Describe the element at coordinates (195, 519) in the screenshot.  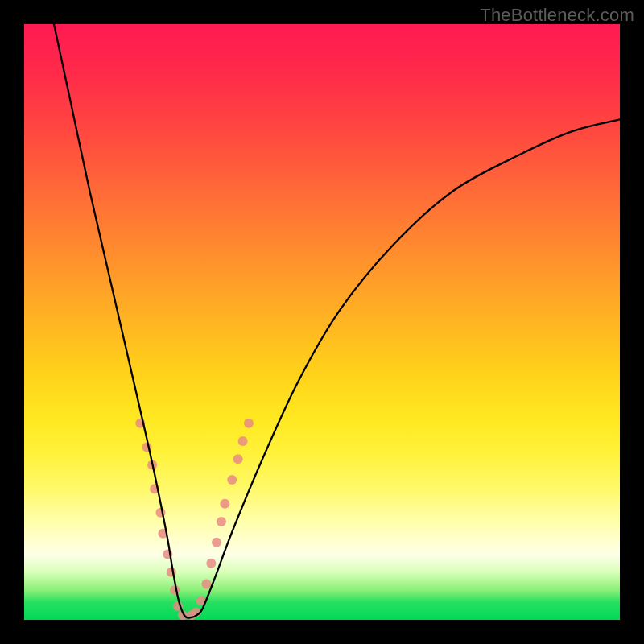
I see `highlight-dots-layer` at that location.